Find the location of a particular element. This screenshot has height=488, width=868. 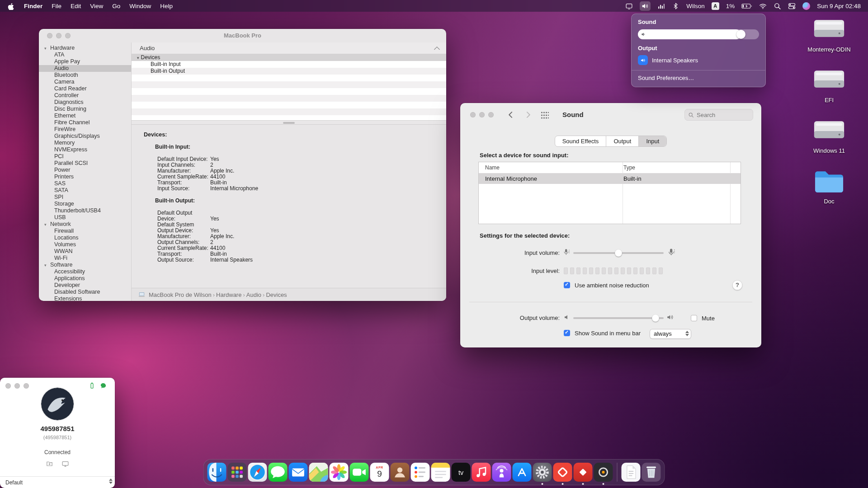

input-device-table: Name Type Internal MicrophoneBuilt-in is located at coordinates (609, 193).